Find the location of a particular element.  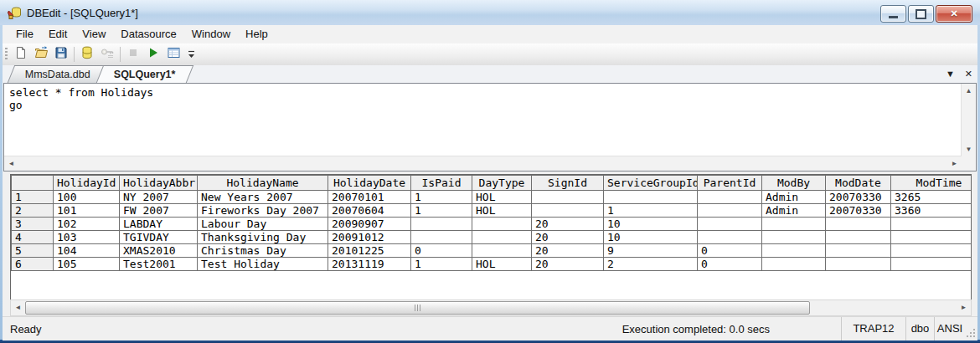

row-number: 5 is located at coordinates (33, 251).